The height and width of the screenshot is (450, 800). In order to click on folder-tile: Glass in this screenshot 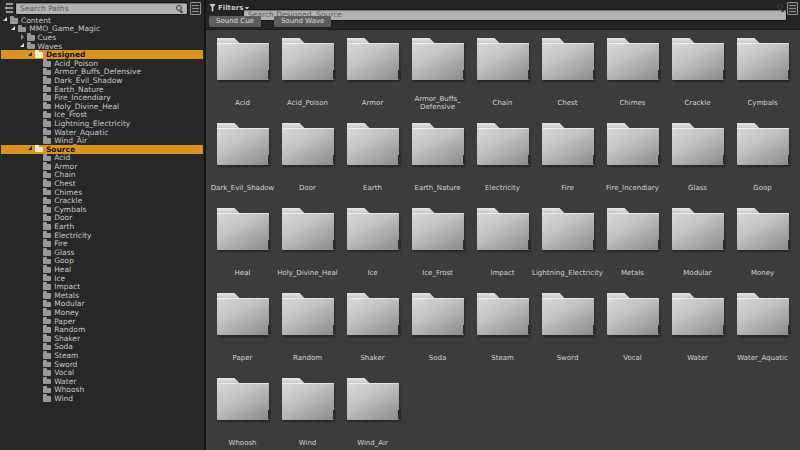, I will do `click(698, 166)`.